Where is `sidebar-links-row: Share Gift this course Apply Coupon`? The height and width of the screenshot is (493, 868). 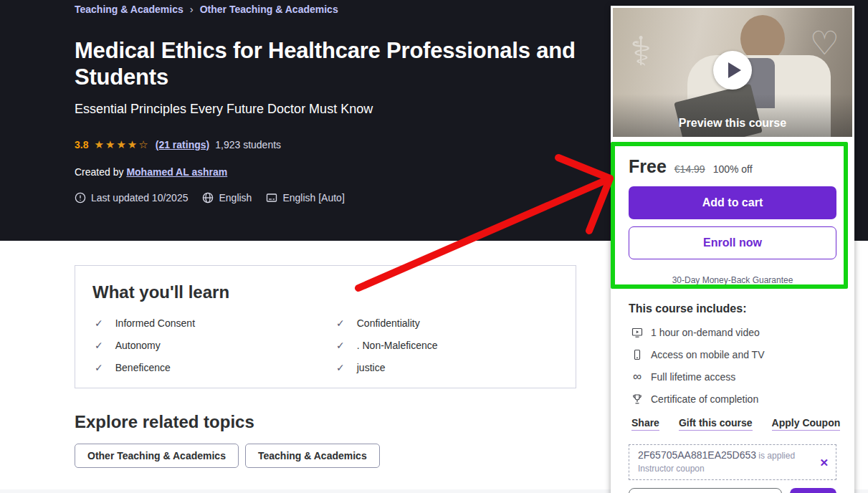 sidebar-links-row: Share Gift this course Apply Coupon is located at coordinates (735, 424).